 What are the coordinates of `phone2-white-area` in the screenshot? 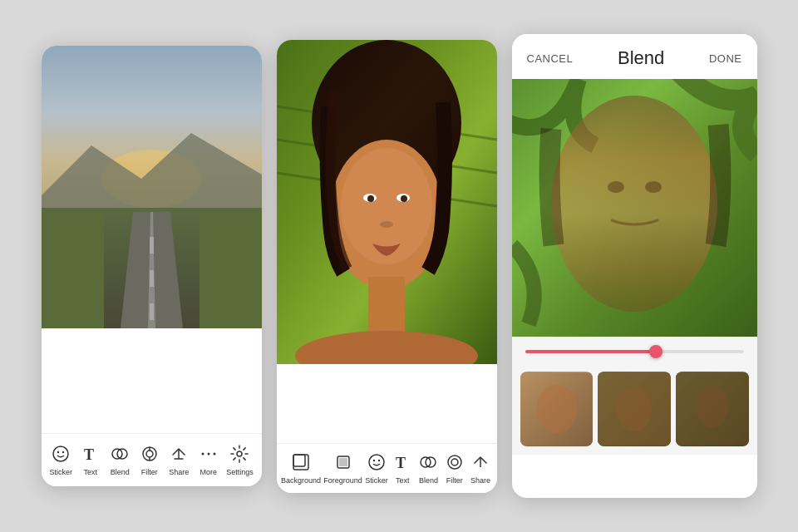 It's located at (387, 404).